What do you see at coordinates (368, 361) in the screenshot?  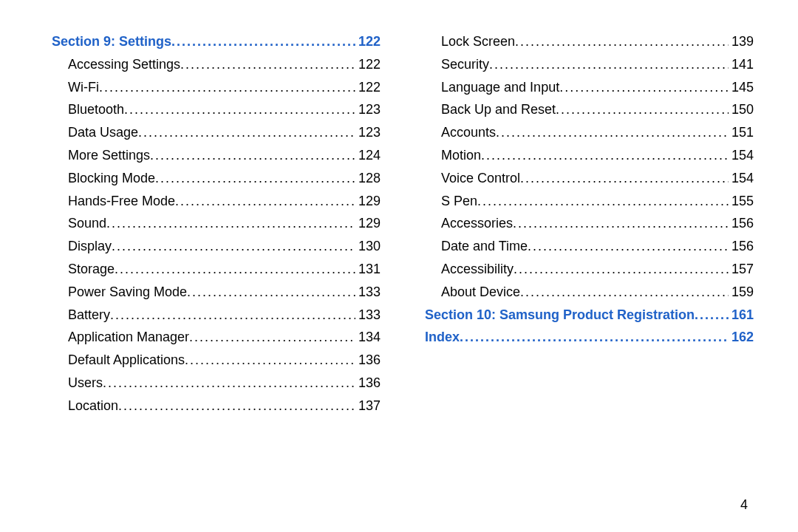 I see `toc-page-number: 136` at bounding box center [368, 361].